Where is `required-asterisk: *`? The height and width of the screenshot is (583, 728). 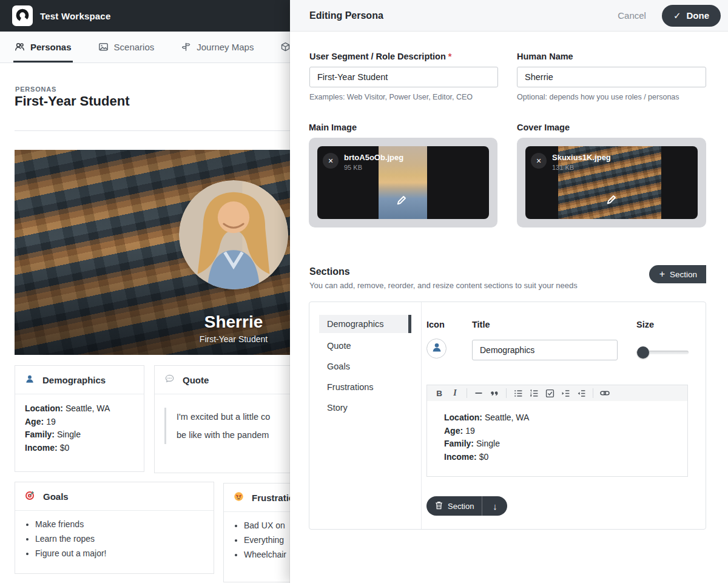 required-asterisk: * is located at coordinates (450, 56).